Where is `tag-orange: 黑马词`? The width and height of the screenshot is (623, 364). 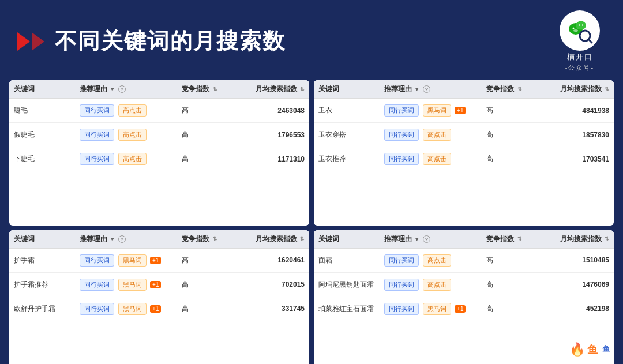
tag-orange: 黑马词 is located at coordinates (133, 309).